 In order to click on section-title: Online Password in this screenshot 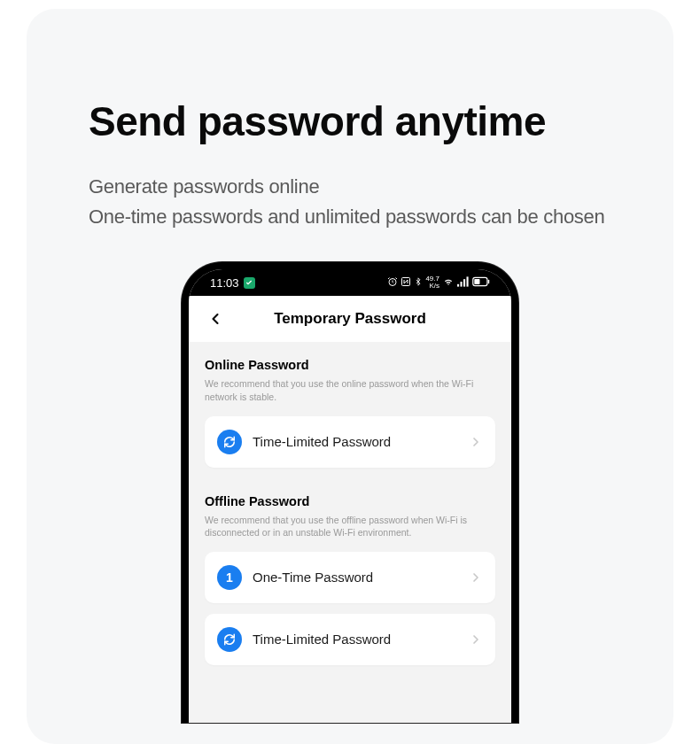, I will do `click(350, 365)`.